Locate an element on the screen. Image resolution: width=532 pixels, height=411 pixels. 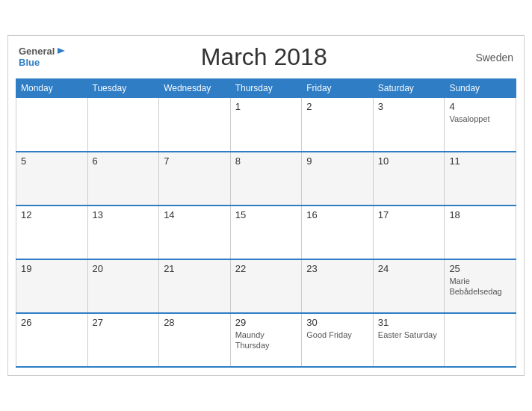
weekday-header-tuesday: Tuesday is located at coordinates (123, 88).